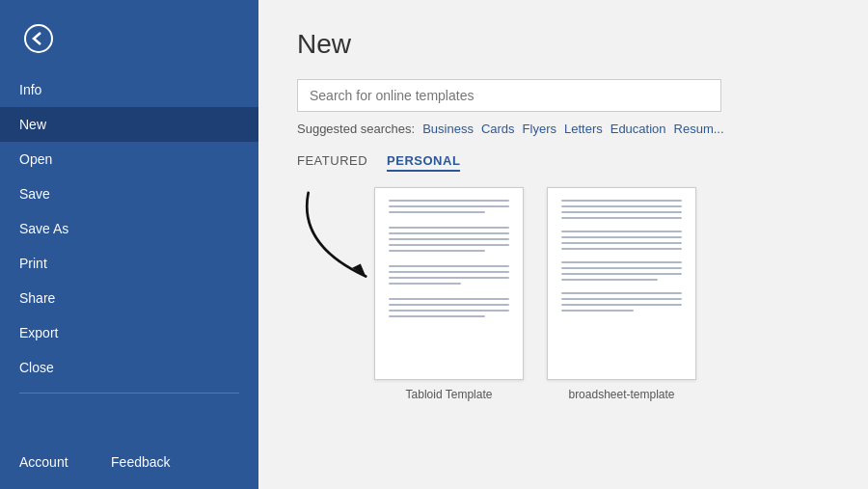  What do you see at coordinates (129, 298) in the screenshot?
I see `sidebar-item-share: Share` at bounding box center [129, 298].